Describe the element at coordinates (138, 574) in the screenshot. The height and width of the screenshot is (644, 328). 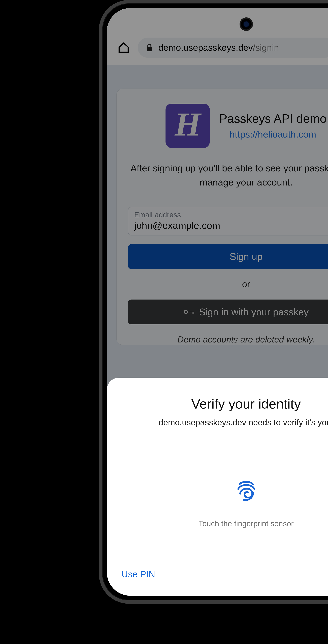
I see `use-pin-button: Use PIN` at that location.